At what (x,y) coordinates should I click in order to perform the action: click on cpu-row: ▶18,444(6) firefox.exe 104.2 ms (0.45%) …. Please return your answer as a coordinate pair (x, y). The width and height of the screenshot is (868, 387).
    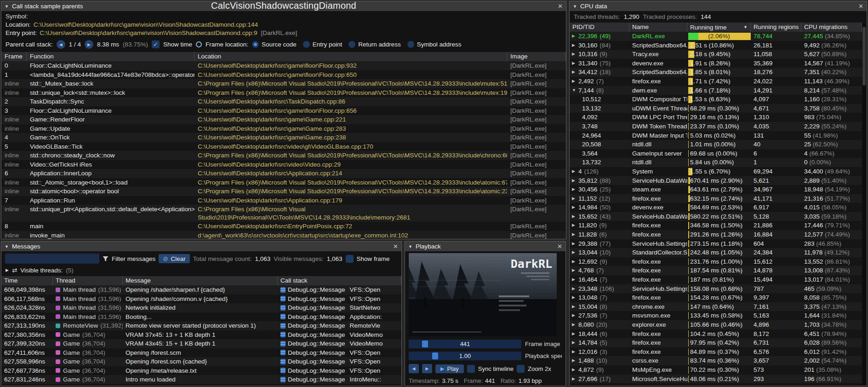
    Looking at the image, I should click on (716, 334).